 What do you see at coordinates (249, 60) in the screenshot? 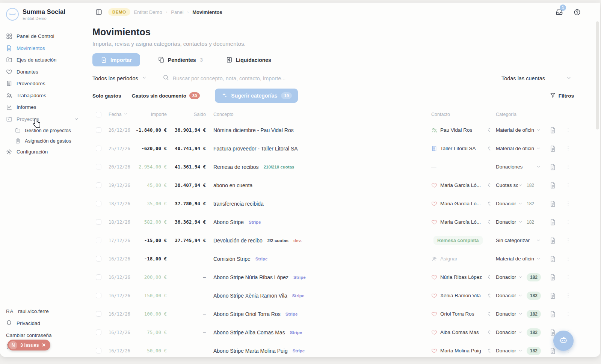
I see `tab-liquidaciones: Liquidaciones` at bounding box center [249, 60].